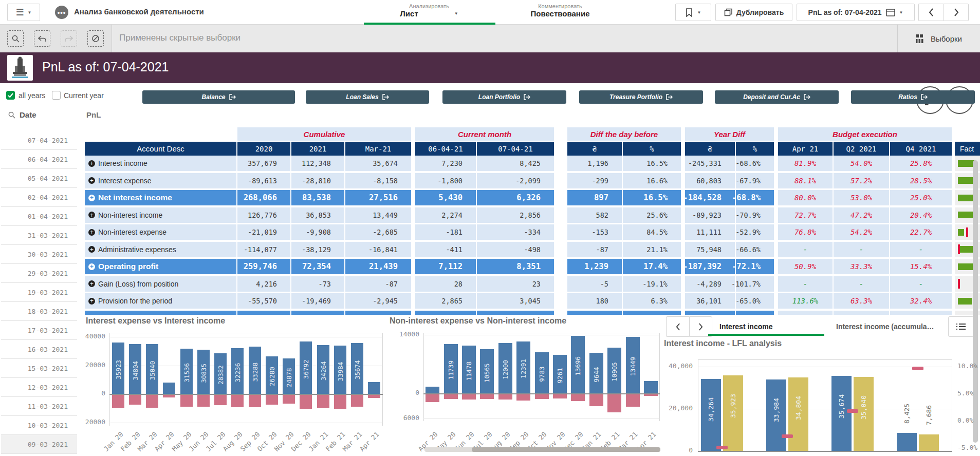 The width and height of the screenshot is (980, 456). I want to click on value-cell: -66.6%, so click(755, 250).